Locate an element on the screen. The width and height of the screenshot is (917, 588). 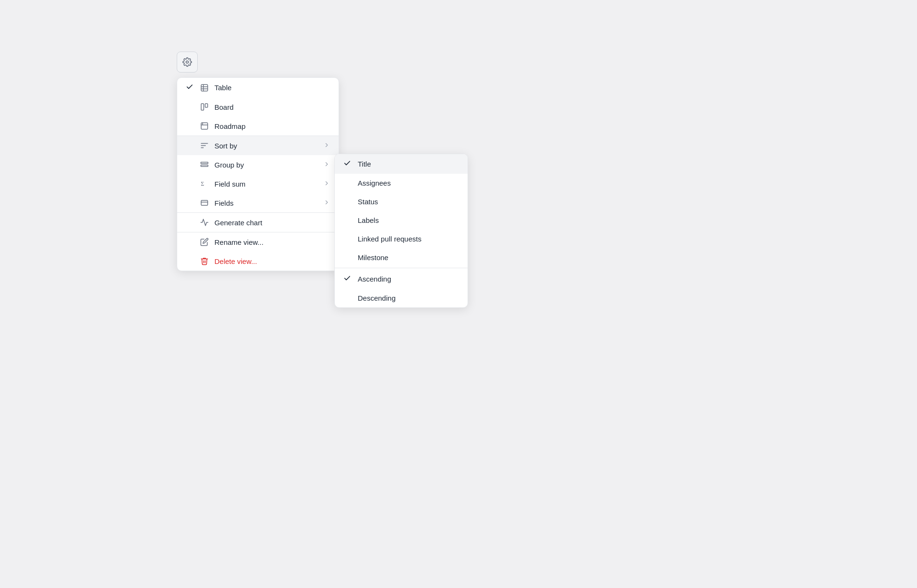
field-sum-label: Field sum is located at coordinates (266, 184).